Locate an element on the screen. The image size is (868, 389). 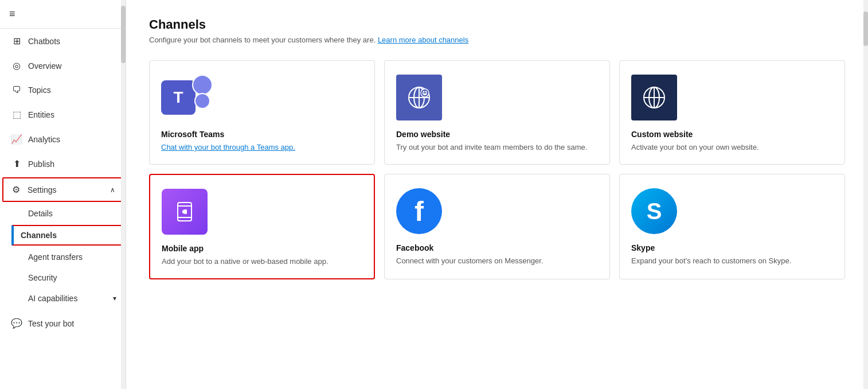
teams-t-block: T is located at coordinates (178, 98).